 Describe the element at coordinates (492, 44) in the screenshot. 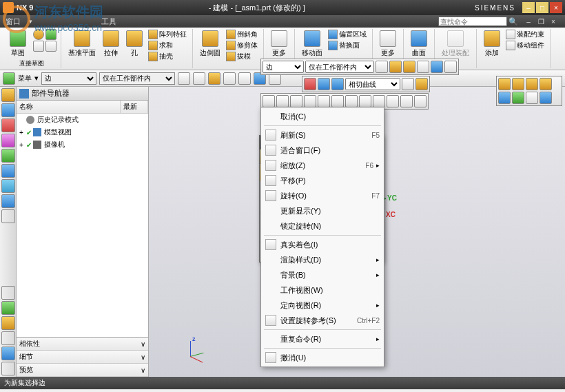

I see `add-button: 添加` at that location.